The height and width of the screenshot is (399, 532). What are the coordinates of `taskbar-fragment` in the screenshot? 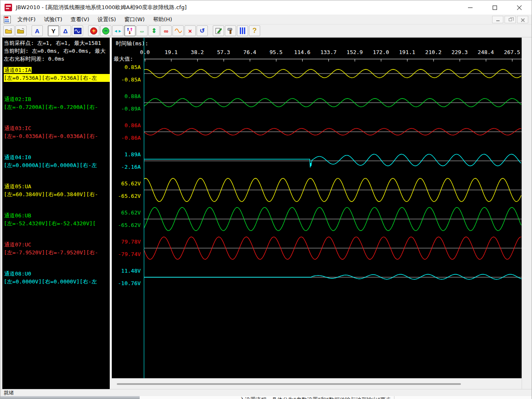 It's located at (70, 397).